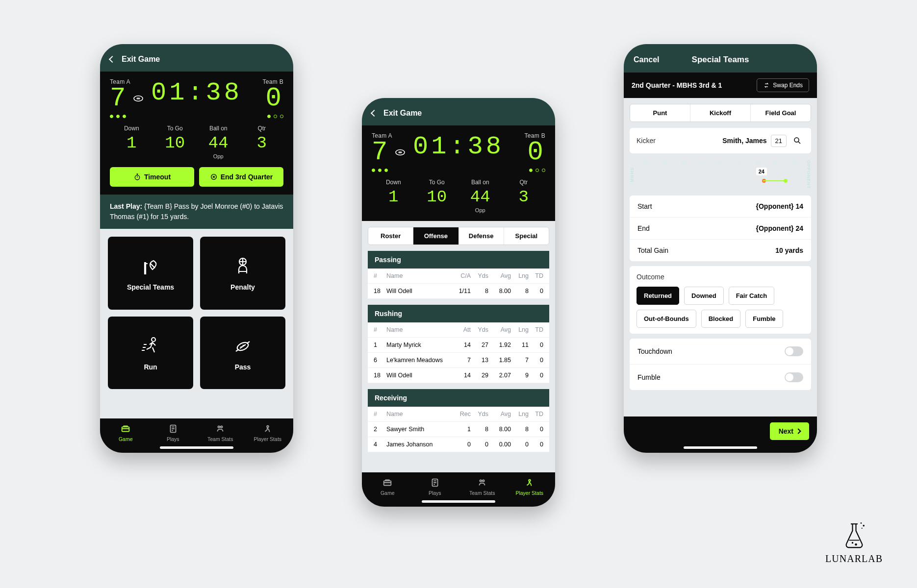 This screenshot has height=588, width=917. I want to click on search-kicker-button, so click(797, 141).